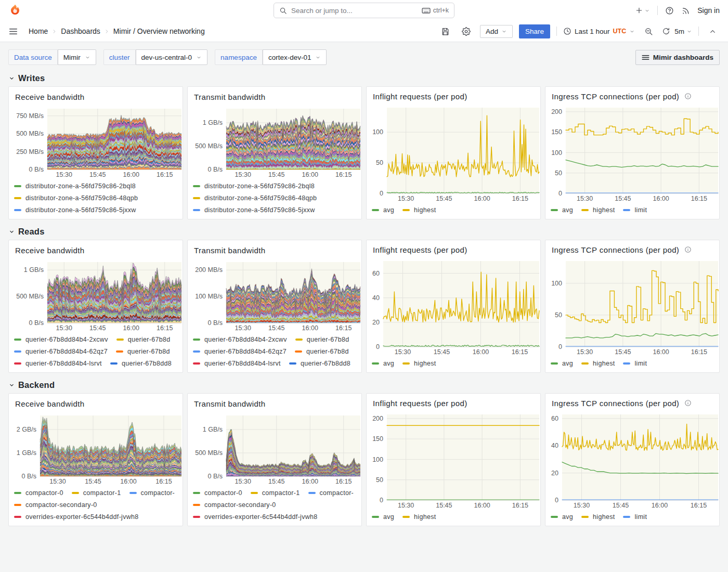  I want to click on save-dashboard-button, so click(446, 31).